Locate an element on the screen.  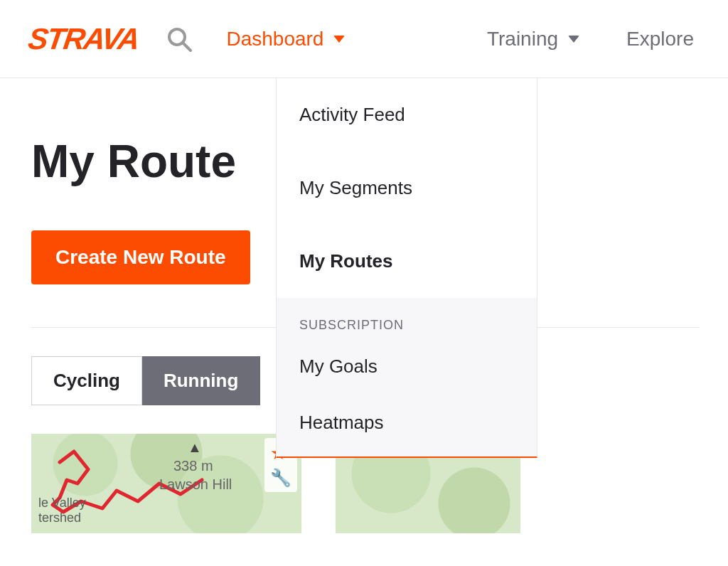
dd-subscription-heading: SUBSCRIPTION is located at coordinates (407, 329).